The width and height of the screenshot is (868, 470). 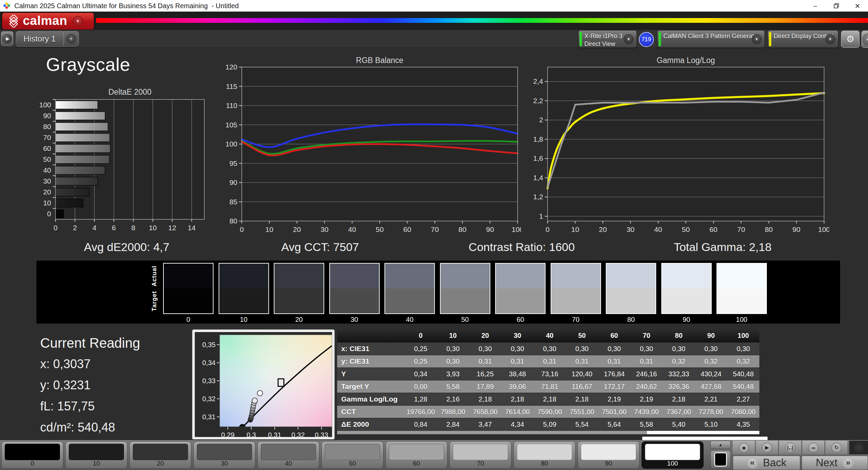 What do you see at coordinates (837, 448) in the screenshot?
I see `refresh-button: ↻` at bounding box center [837, 448].